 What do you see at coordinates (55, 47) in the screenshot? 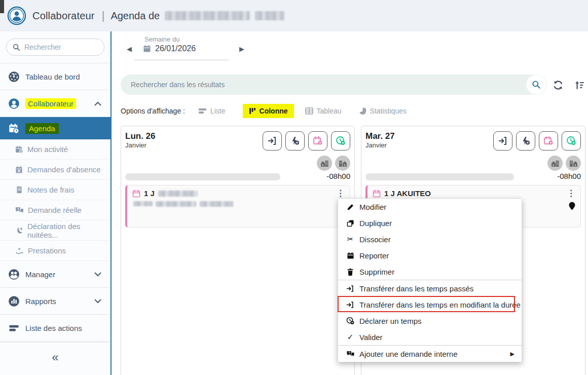
I see `sidebar-search` at bounding box center [55, 47].